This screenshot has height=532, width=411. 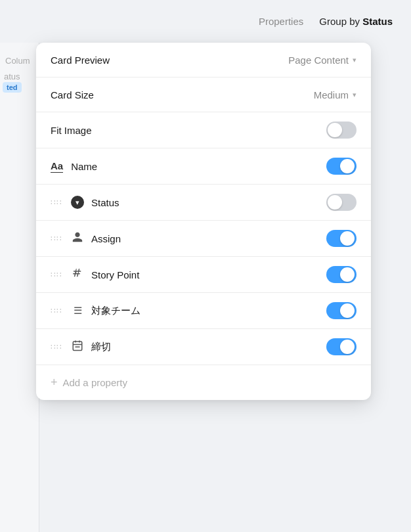 What do you see at coordinates (335, 130) in the screenshot?
I see `fit-image-toggle-thumb` at bounding box center [335, 130].